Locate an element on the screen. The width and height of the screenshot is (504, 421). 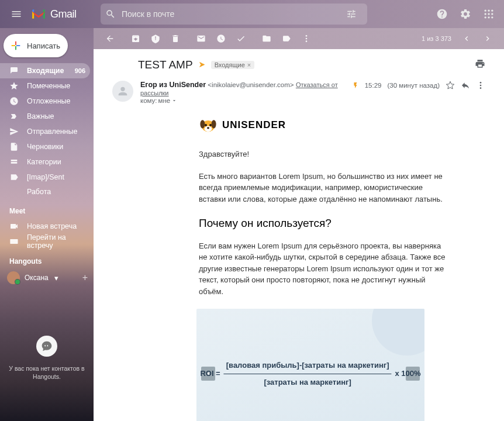
compose-button: Написать is located at coordinates (36, 46).